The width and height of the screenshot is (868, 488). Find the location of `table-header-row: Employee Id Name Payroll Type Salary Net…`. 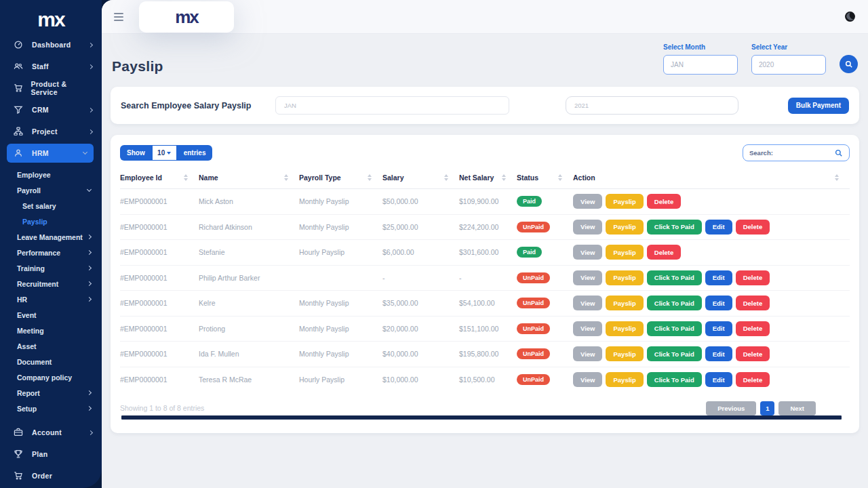

table-header-row: Employee Id Name Payroll Type Salary Net… is located at coordinates (485, 180).